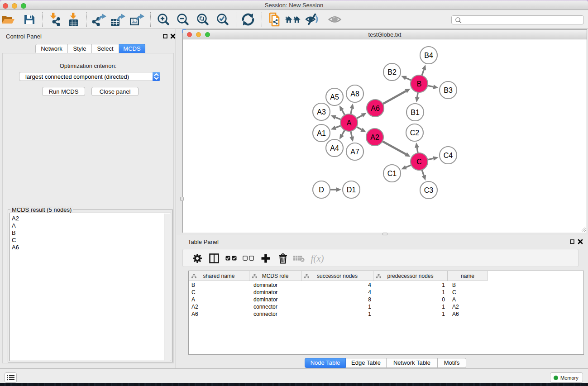 This screenshot has width=588, height=386. Describe the element at coordinates (429, 55) in the screenshot. I see `svg-text: B4` at that location.